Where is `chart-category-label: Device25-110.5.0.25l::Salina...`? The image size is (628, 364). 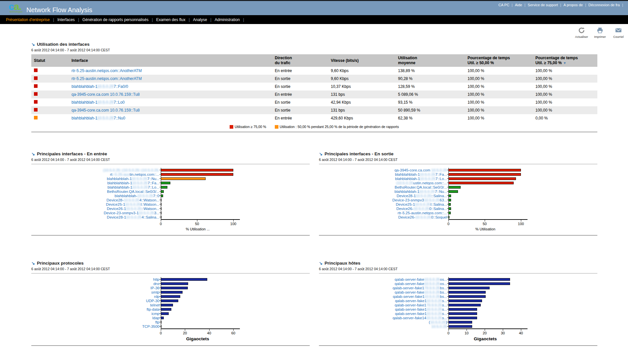 chart-category-label: Device25-110.5.0.25l::Salina... is located at coordinates (383, 204).